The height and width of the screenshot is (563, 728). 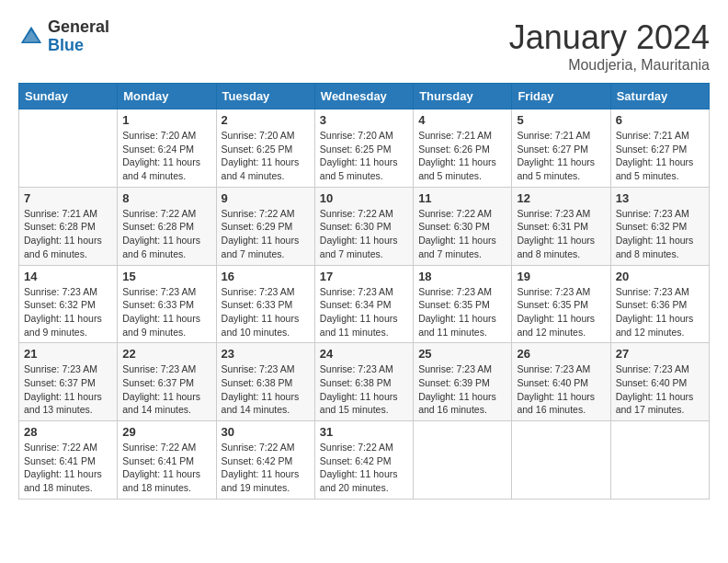 I want to click on day-number: 21, so click(x=68, y=353).